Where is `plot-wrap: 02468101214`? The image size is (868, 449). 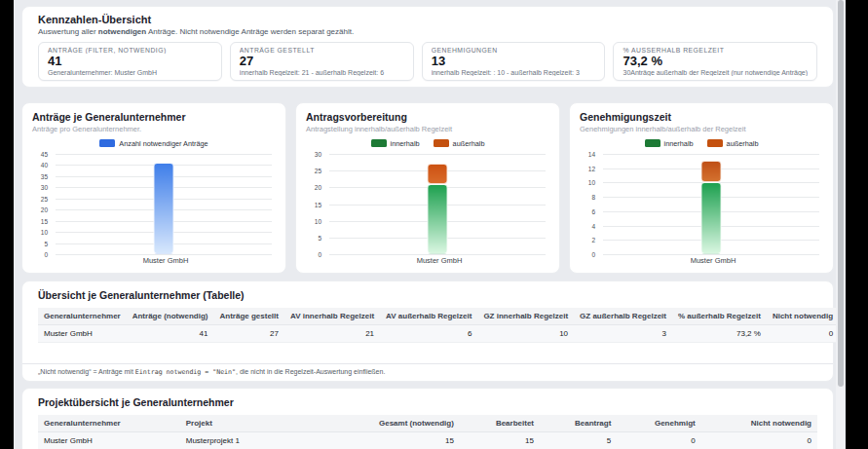
plot-wrap: 02468101214 is located at coordinates (701, 205).